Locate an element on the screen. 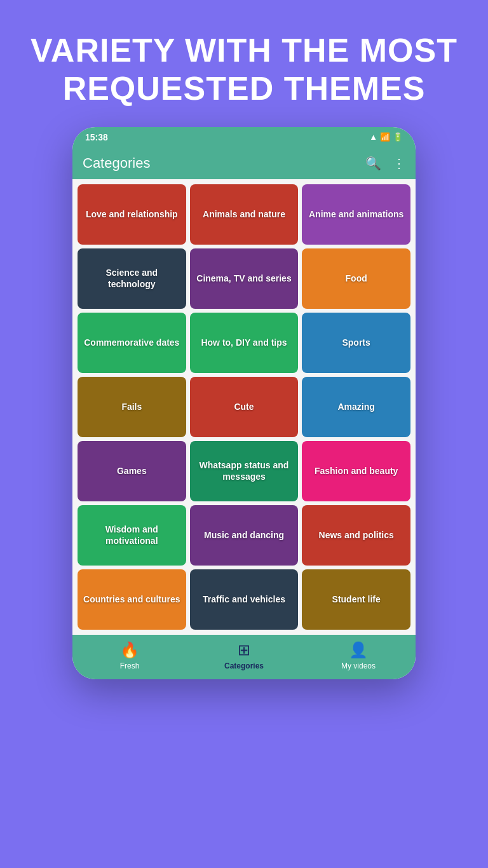 The width and height of the screenshot is (488, 868). nav-item-fresh: 🔥Fresh is located at coordinates (130, 656).